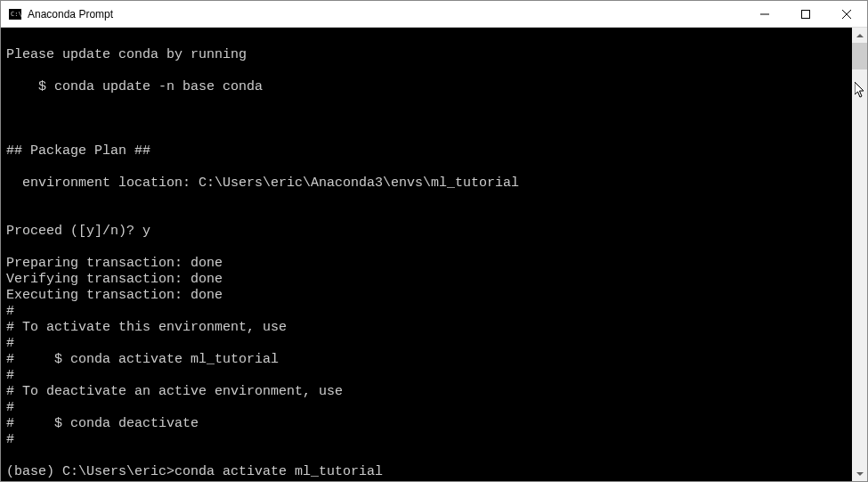  I want to click on scroll-down-arrow, so click(860, 474).